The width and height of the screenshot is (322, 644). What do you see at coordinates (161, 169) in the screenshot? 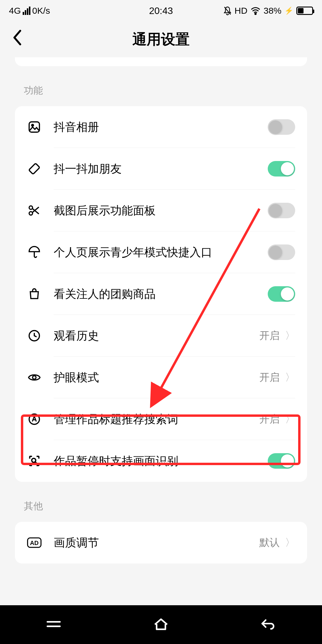
I see `row-shake-label: 抖一抖加朋友` at bounding box center [161, 169].